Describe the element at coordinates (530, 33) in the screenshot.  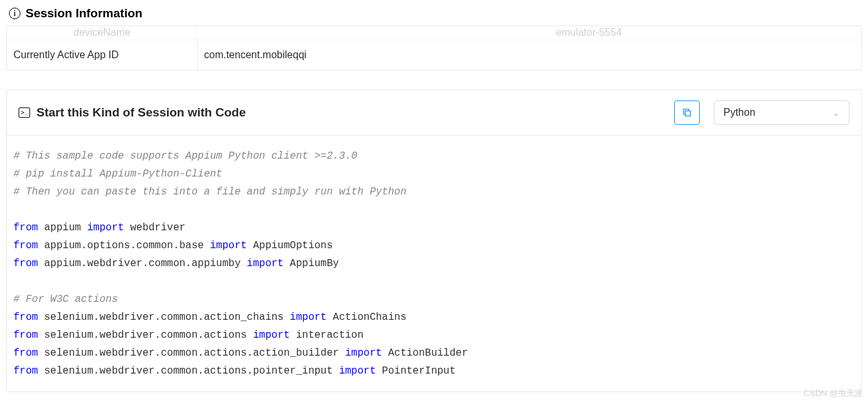
I see `info-value: emulator-5554` at that location.